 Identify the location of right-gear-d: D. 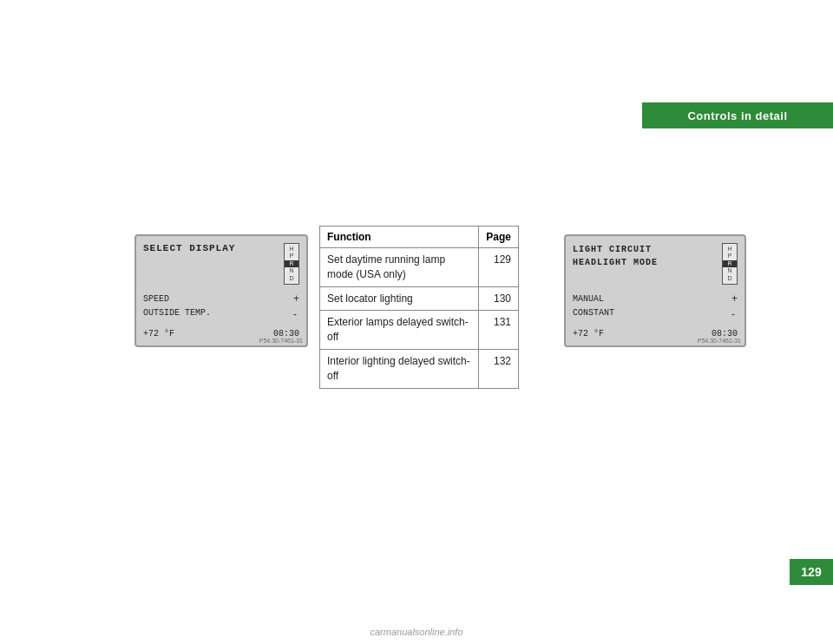
(729, 279).